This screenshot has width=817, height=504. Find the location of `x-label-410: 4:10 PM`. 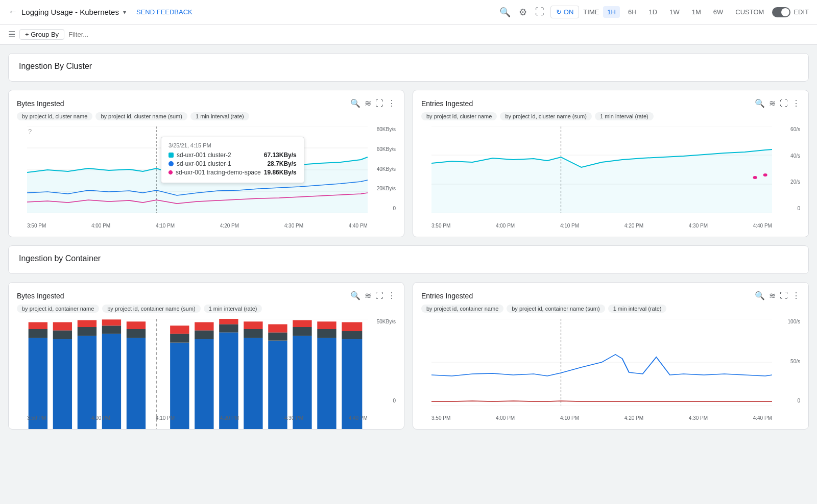

x-label-410: 4:10 PM is located at coordinates (165, 225).